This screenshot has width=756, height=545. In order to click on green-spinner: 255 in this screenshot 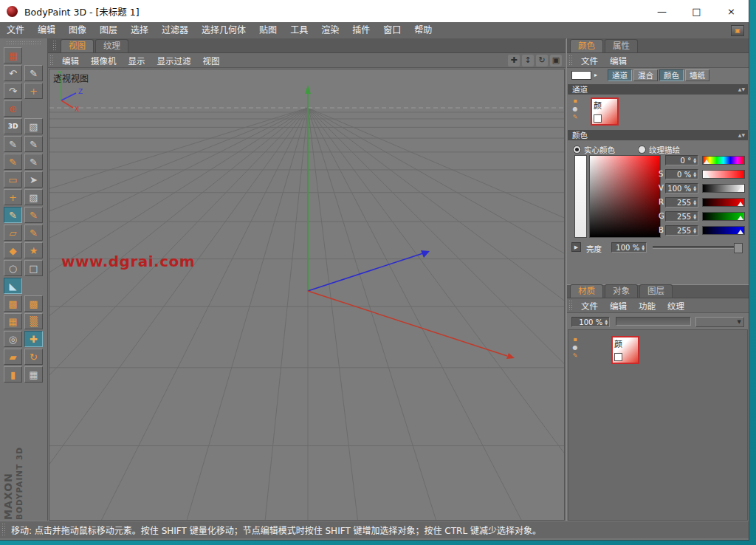, I will do `click(682, 216)`.